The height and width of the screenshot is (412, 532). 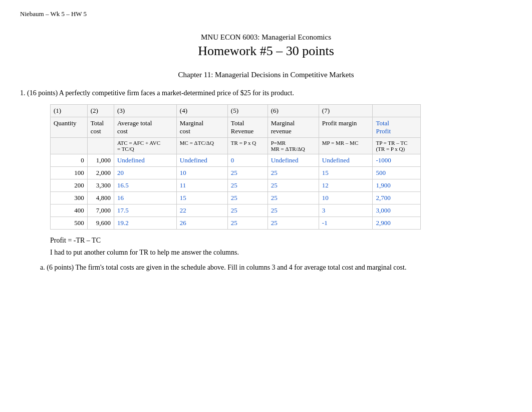 I want to click on col-5-label: TotalRevenue, so click(x=247, y=127).